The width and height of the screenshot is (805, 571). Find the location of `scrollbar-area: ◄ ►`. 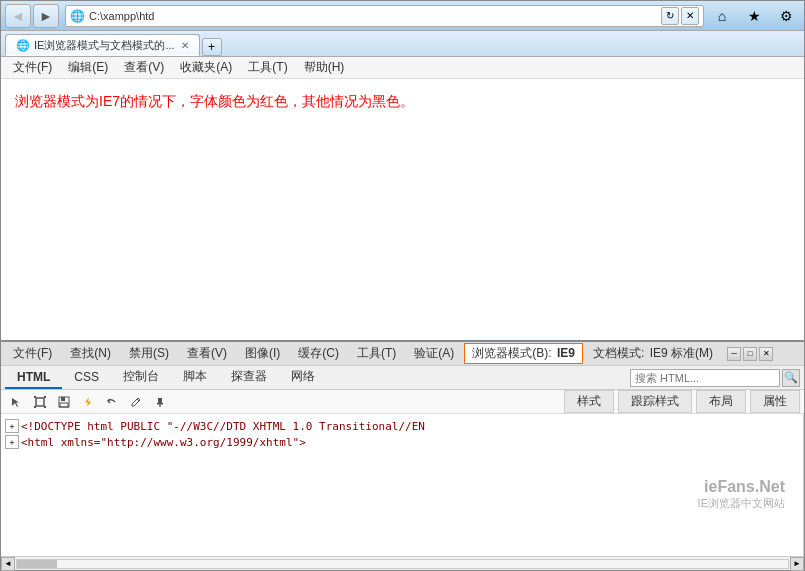

scrollbar-area: ◄ ► is located at coordinates (402, 563).